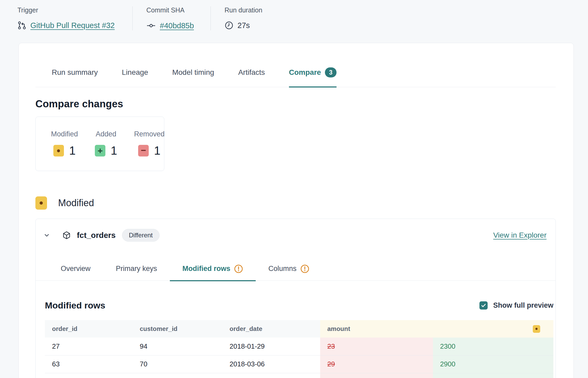 The image size is (588, 378). What do you see at coordinates (244, 25) in the screenshot?
I see `run-duration-value: 27s` at bounding box center [244, 25].